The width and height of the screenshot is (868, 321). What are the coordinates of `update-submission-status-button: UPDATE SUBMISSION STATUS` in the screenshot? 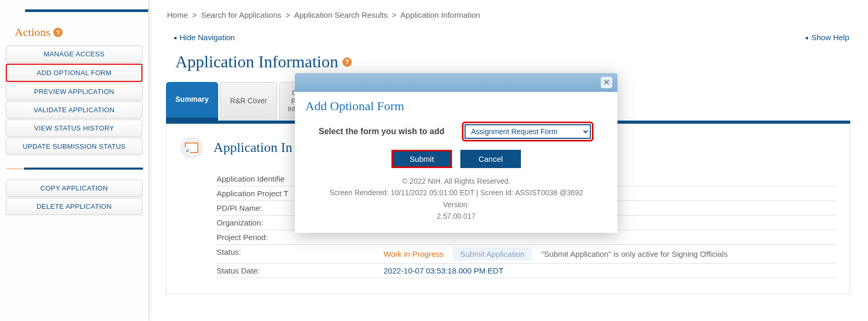 It's located at (74, 146).